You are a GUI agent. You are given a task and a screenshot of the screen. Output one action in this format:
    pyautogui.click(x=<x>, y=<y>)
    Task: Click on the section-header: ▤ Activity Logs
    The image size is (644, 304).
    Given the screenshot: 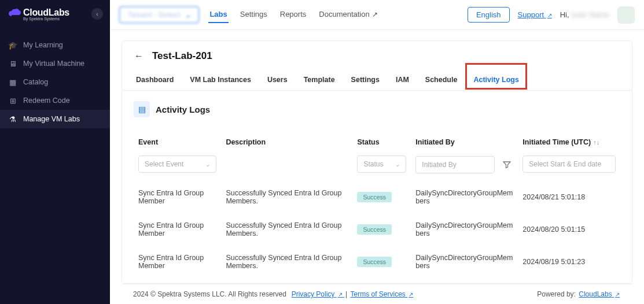 What is the action you would take?
    pyautogui.click(x=377, y=107)
    